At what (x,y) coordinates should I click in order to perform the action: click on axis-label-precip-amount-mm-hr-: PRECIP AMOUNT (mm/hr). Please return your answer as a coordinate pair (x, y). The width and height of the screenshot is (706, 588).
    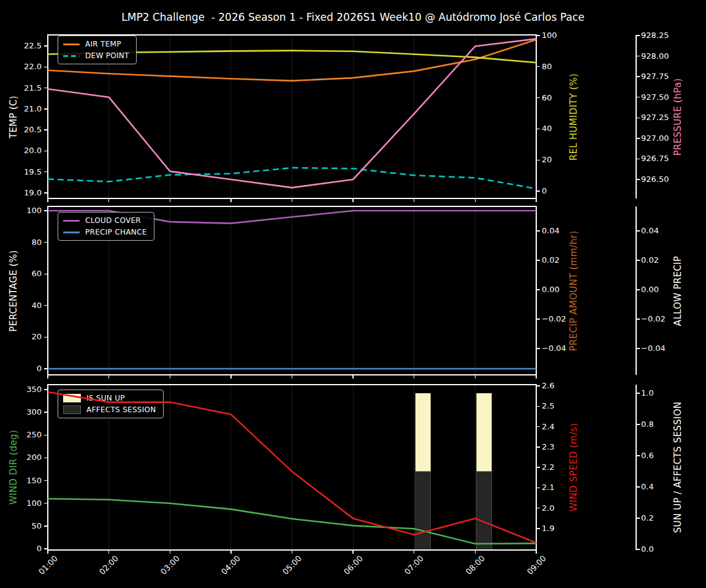
    Looking at the image, I should click on (574, 291).